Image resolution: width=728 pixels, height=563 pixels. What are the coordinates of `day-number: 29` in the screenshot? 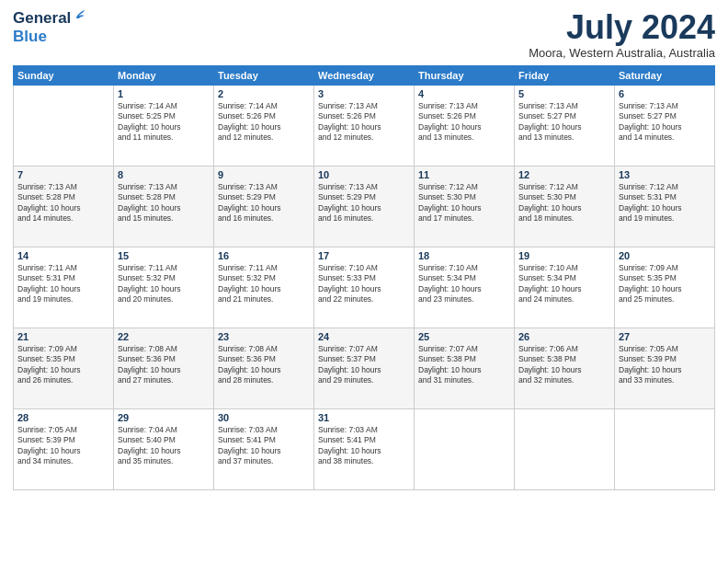 It's located at (164, 418).